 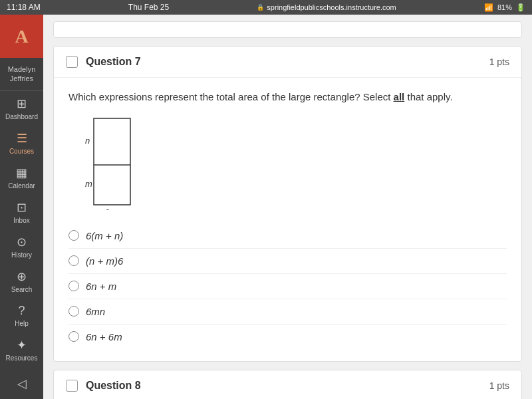 I want to click on question-header-left: Question 7, so click(x=104, y=62).